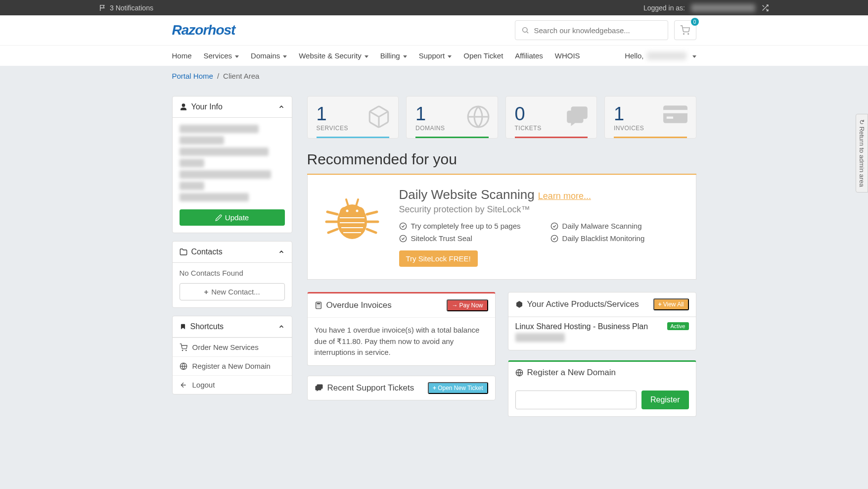 The image size is (868, 489). I want to click on your-info-header: Your Info, so click(232, 107).